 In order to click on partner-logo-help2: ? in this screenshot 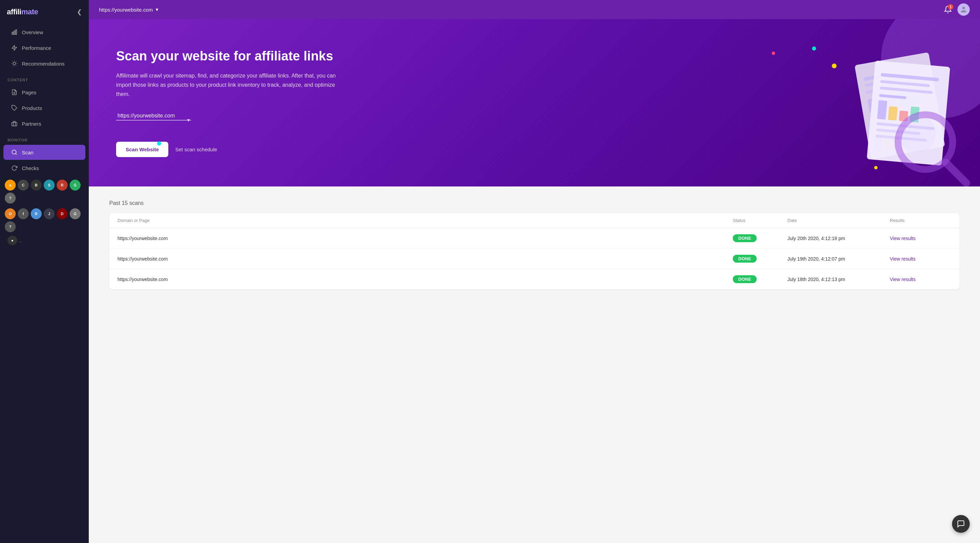, I will do `click(10, 227)`.